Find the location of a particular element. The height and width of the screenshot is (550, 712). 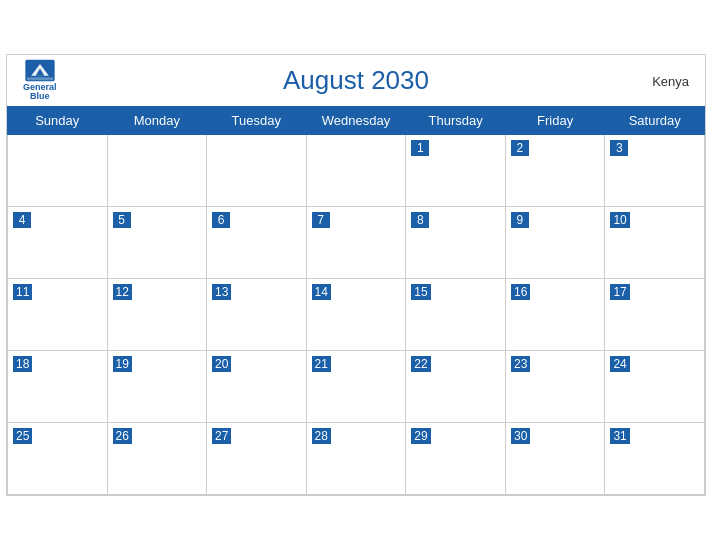

day-cell-11: 11 is located at coordinates (58, 315).